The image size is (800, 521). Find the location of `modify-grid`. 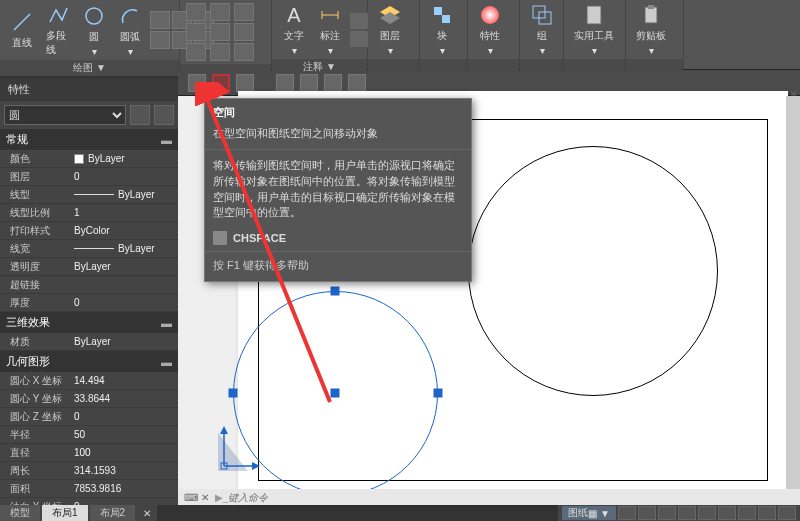

modify-grid is located at coordinates (221, 32).